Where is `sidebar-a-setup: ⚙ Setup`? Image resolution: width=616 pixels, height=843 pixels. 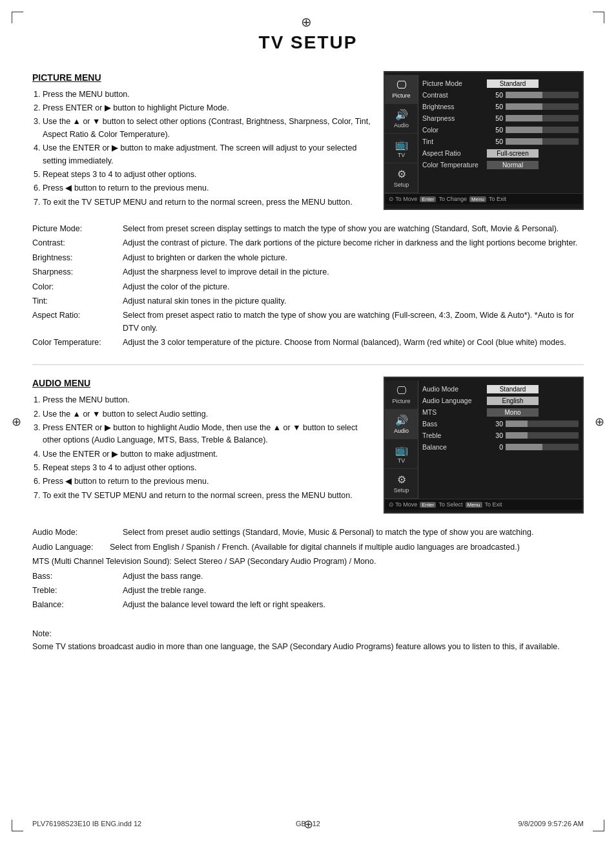
sidebar-a-setup: ⚙ Setup is located at coordinates (402, 484).